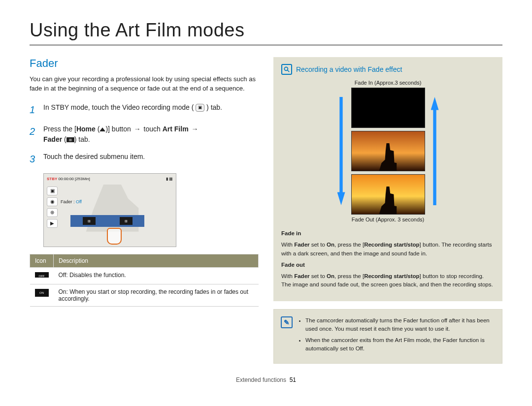 The width and height of the screenshot is (532, 406). What do you see at coordinates (169, 179) in the screenshot?
I see `lcd-battery-icon: ▮ ▦` at bounding box center [169, 179].